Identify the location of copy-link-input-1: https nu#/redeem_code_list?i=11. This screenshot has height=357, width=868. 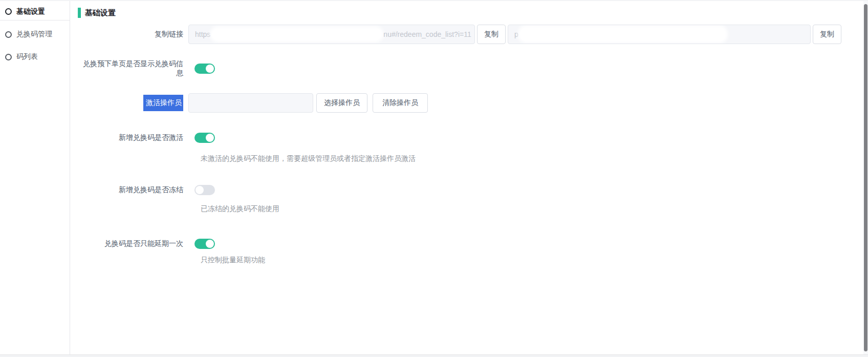
(332, 34).